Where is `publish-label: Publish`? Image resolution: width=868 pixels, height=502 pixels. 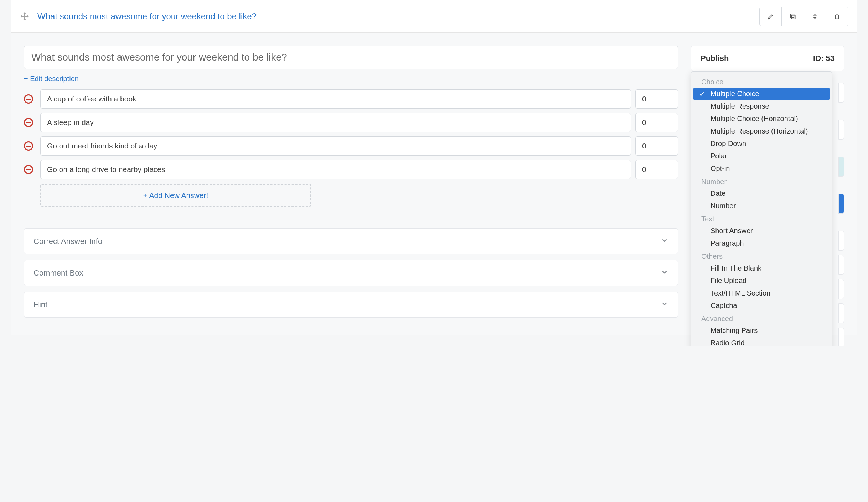 publish-label: Publish is located at coordinates (715, 58).